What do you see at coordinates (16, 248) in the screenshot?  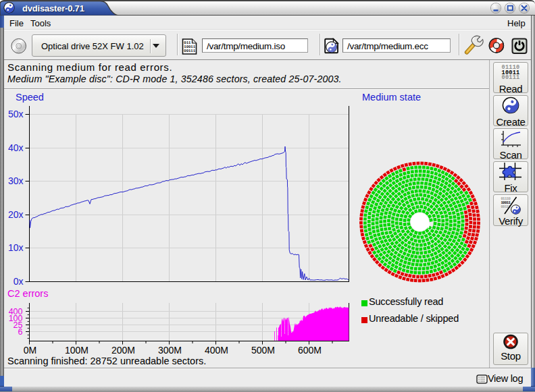 I see `svg-text: 10x` at bounding box center [16, 248].